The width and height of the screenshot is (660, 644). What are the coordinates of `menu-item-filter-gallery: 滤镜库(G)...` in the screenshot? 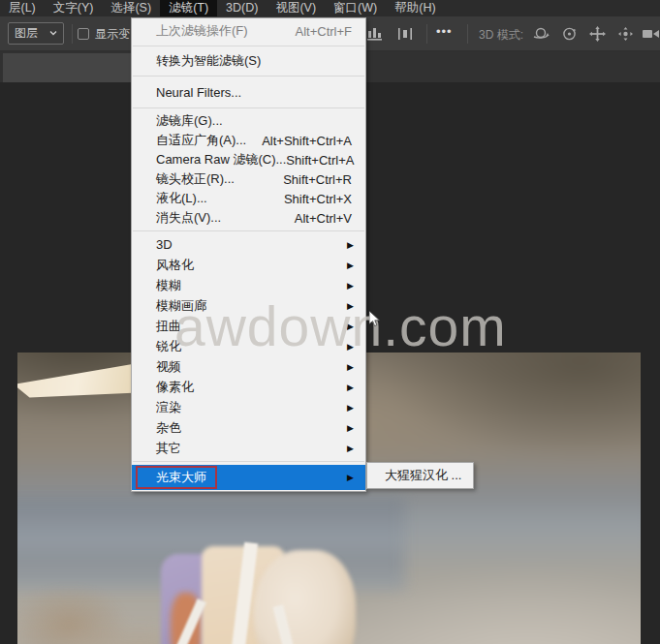 It's located at (248, 121).